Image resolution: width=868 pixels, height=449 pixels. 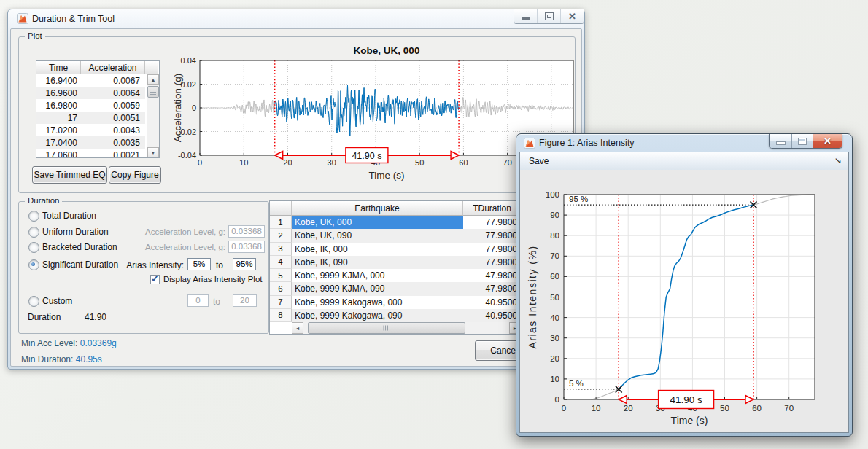 I want to click on duration-panel-label: Duration, so click(x=44, y=200).